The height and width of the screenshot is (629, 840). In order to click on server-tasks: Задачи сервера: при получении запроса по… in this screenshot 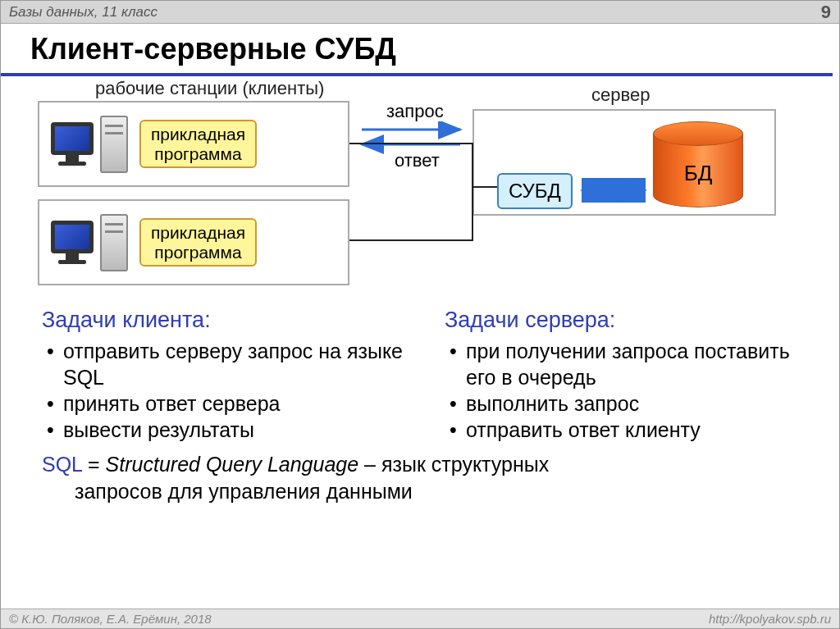, I will do `click(630, 376)`.